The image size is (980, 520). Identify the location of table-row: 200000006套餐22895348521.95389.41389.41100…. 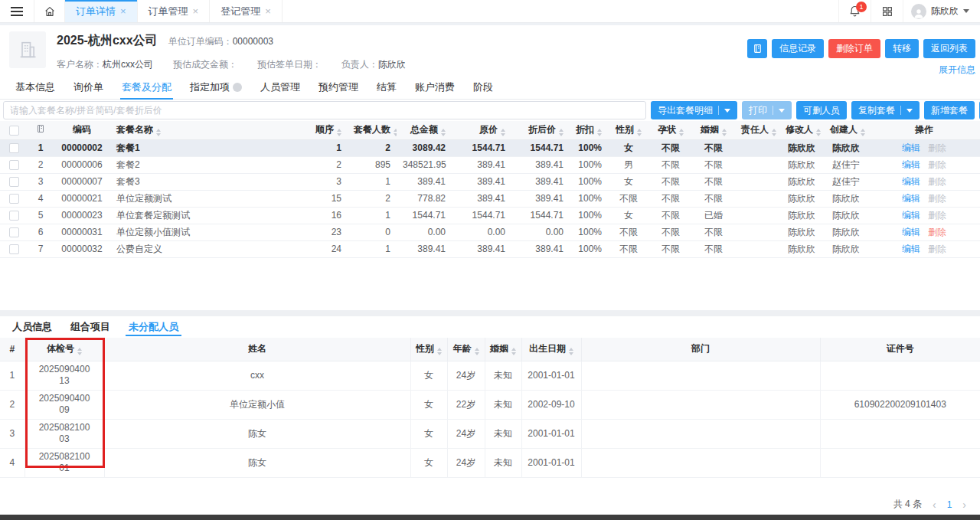
(490, 165).